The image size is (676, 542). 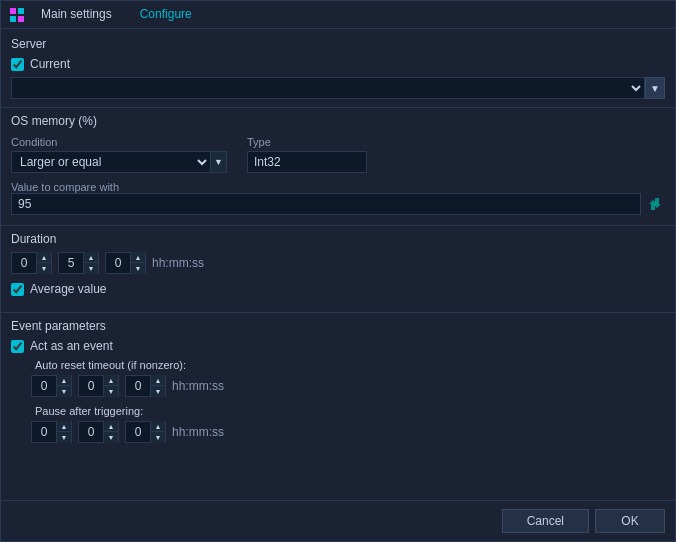 What do you see at coordinates (178, 263) in the screenshot?
I see `duration-time-label: hh:mm:ss` at bounding box center [178, 263].